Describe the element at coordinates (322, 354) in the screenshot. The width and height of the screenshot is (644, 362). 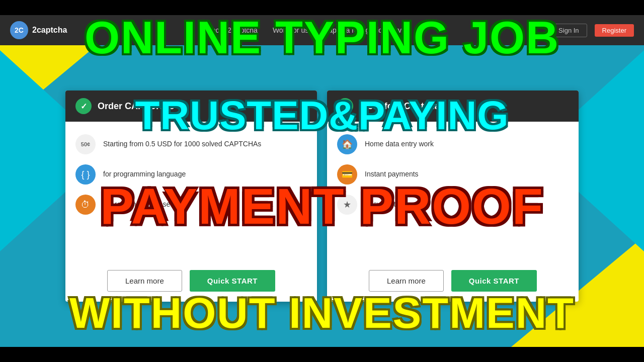
I see `black-bar-bottom` at that location.